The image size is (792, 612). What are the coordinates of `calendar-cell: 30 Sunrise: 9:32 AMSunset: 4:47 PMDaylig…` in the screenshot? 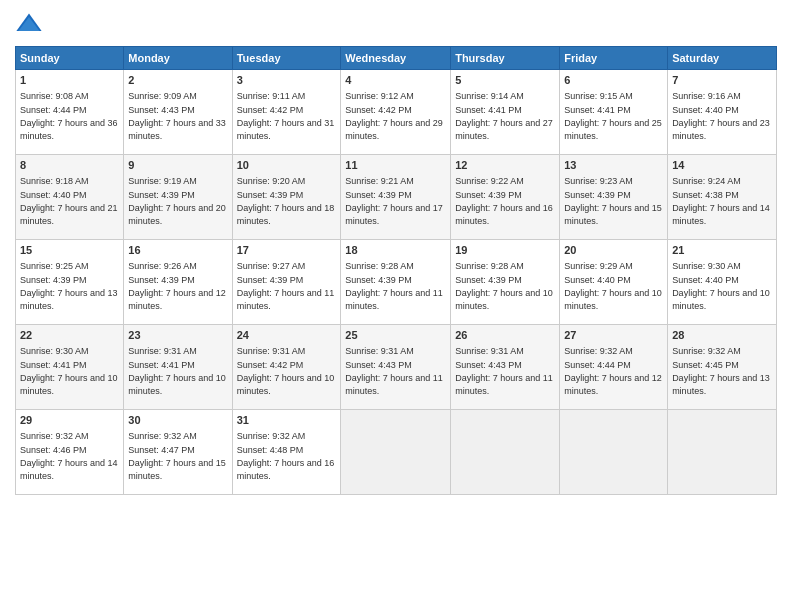 It's located at (178, 452).